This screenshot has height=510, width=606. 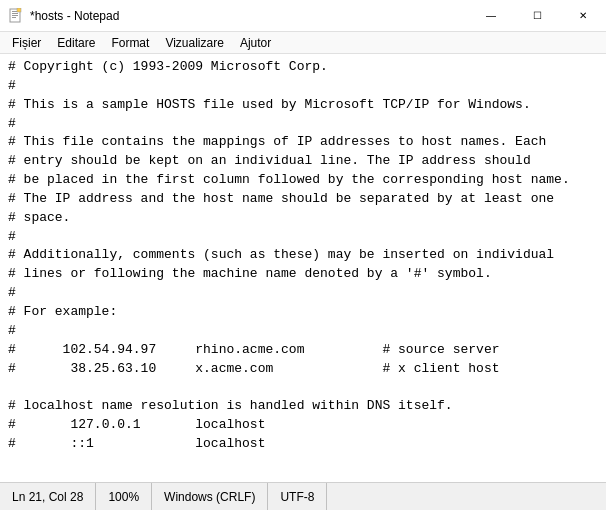 What do you see at coordinates (52, 496) in the screenshot?
I see `status-position: Ln 21, Col 28` at bounding box center [52, 496].